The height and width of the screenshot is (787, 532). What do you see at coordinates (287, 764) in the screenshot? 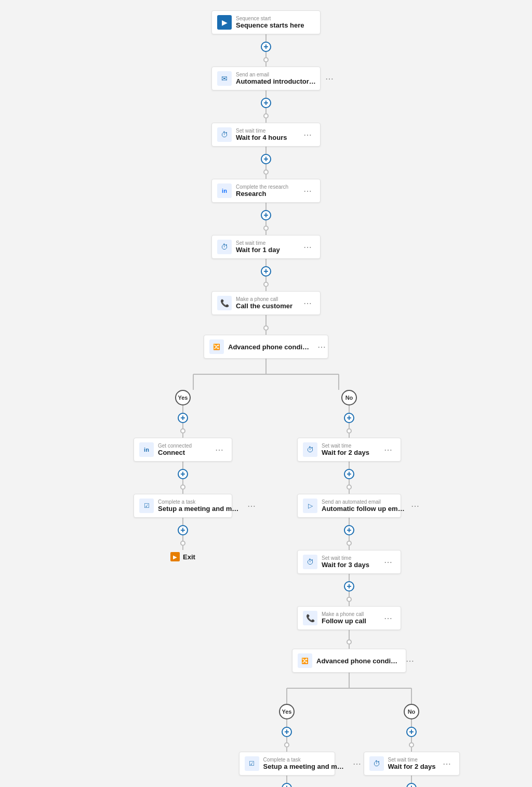
I see `task-yes-2-node: ☑ Complete a task Setup a meeting and mo…` at bounding box center [287, 764].